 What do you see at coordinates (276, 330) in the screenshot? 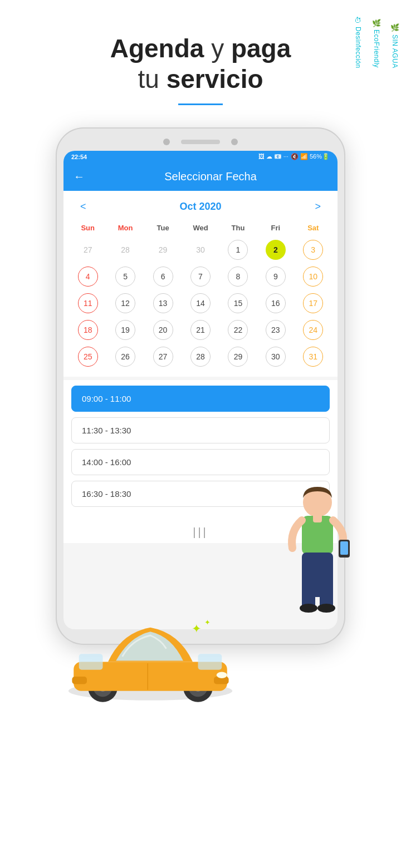
I see `calendar-day: 23` at bounding box center [276, 330].